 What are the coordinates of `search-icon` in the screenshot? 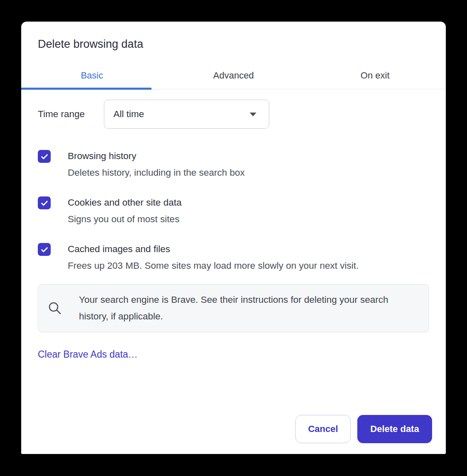 It's located at (55, 308).